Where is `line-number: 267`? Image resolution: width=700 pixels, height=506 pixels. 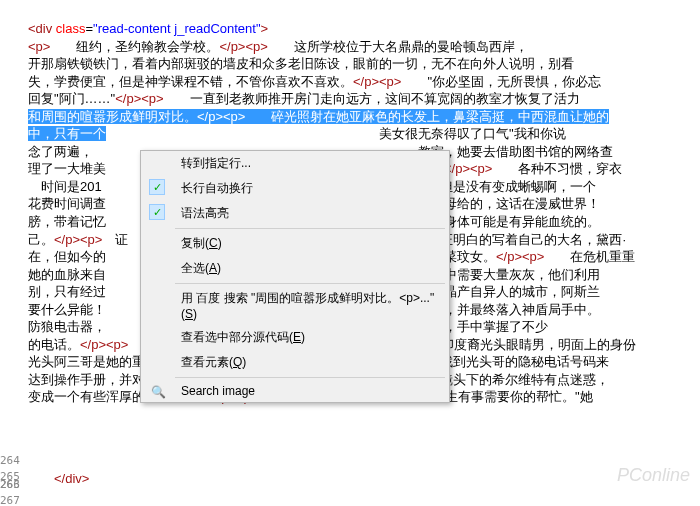
line-number: 267 is located at coordinates (10, 500).